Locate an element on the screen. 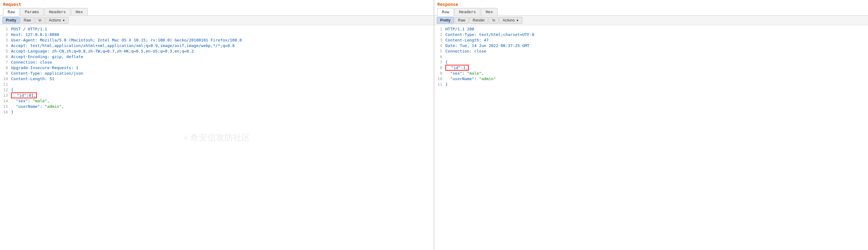 This screenshot has width=868, height=250. table-row: 3Content-Length: 47 is located at coordinates (651, 40).